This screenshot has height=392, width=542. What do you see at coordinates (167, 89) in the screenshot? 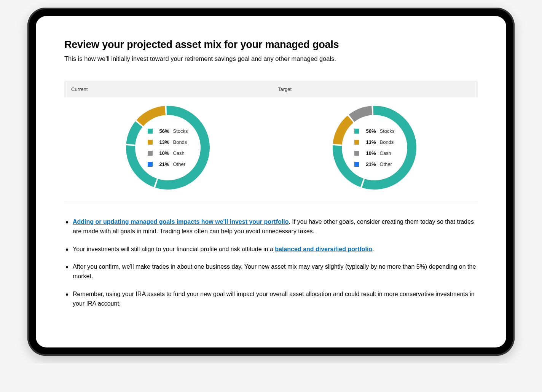
I see `header-current: Current` at bounding box center [167, 89].